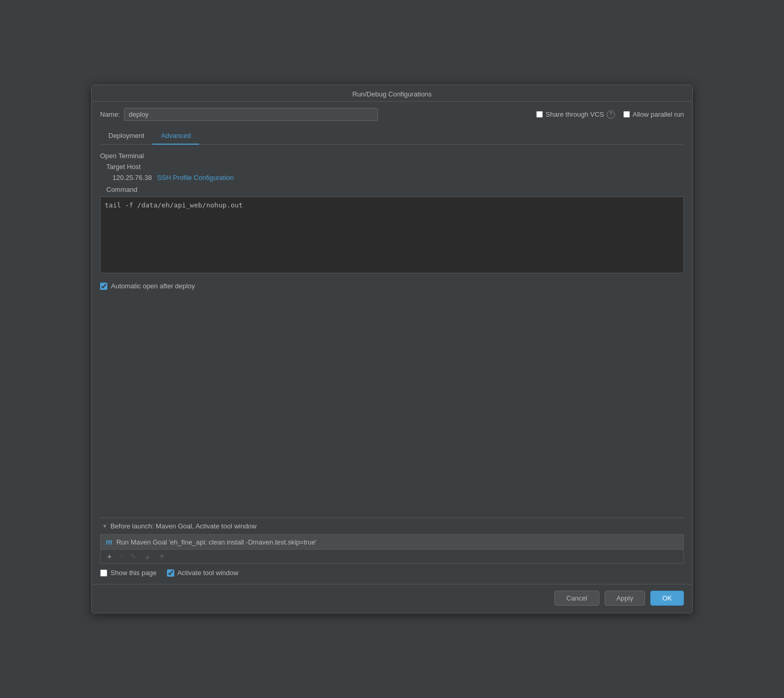 Image resolution: width=784 pixels, height=698 pixels. Describe the element at coordinates (208, 573) in the screenshot. I see `activate-tool-label: Activate tool window` at that location.